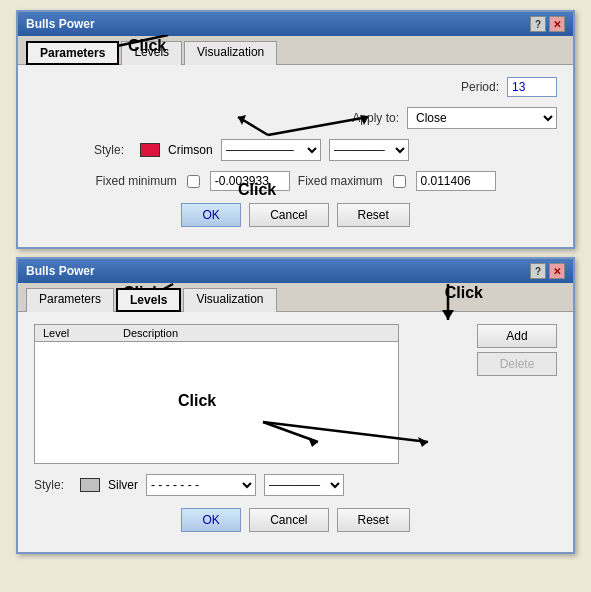 This screenshot has height=592, width=591. I want to click on color-name-lower: Silver, so click(123, 485).